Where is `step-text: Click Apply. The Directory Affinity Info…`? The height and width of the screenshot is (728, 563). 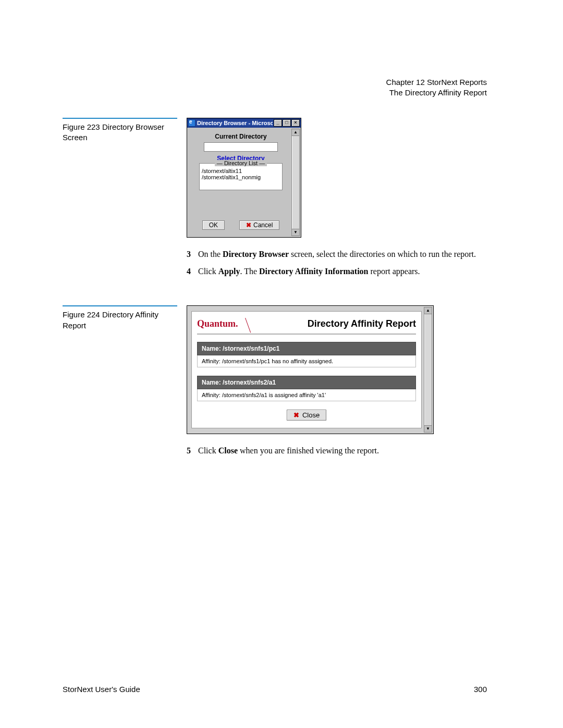
step-text: Click Apply. The Directory Affinity Info… is located at coordinates (309, 271).